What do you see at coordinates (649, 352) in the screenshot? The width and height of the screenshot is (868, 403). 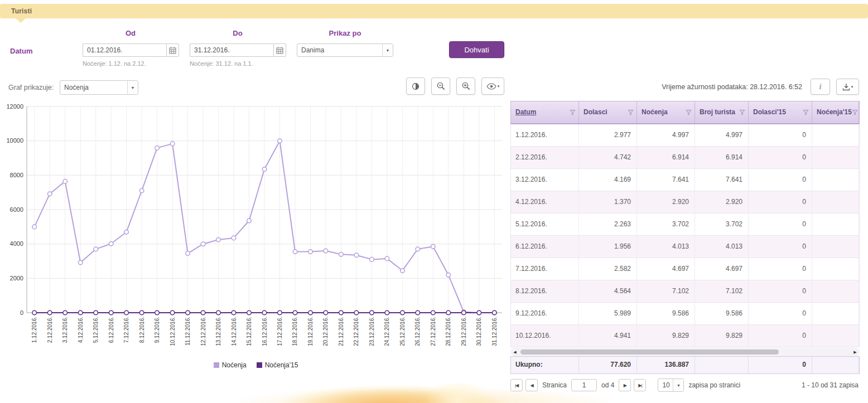 I see `scrollbar-thumb` at bounding box center [649, 352].